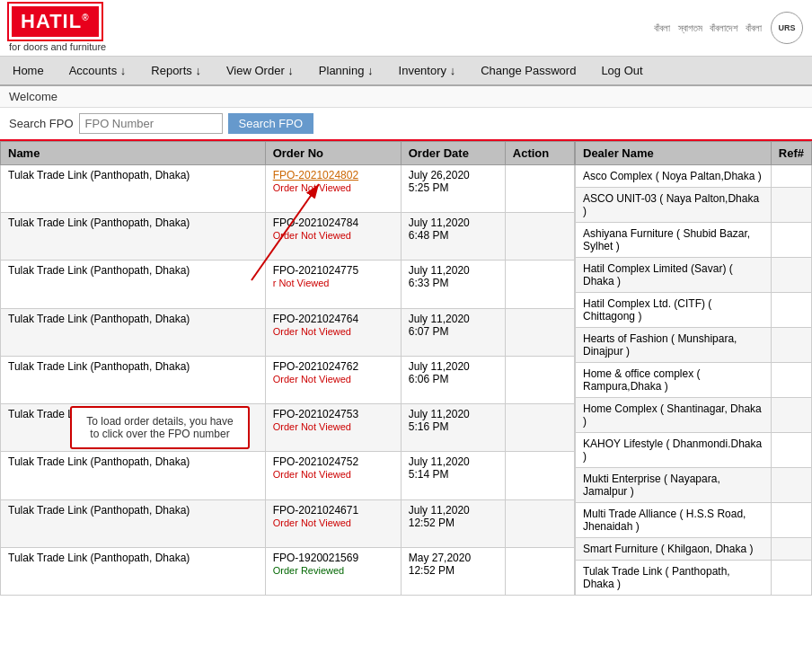  I want to click on dealer-row: Hearts of Fashion ( Munshipara, Dinajpur…, so click(693, 345).